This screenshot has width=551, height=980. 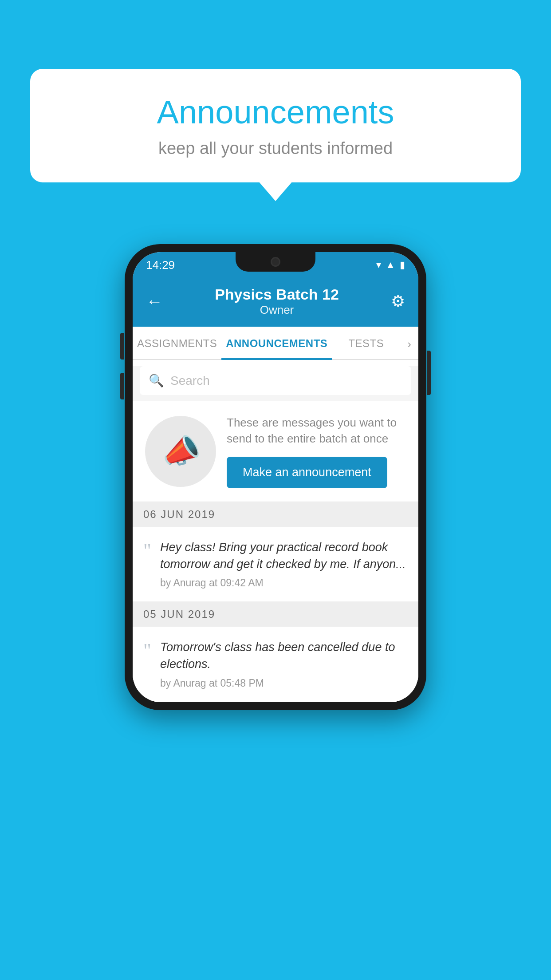 What do you see at coordinates (276, 126) in the screenshot?
I see `speech-bubble-container: Announcements keep all your students inf…` at bounding box center [276, 126].